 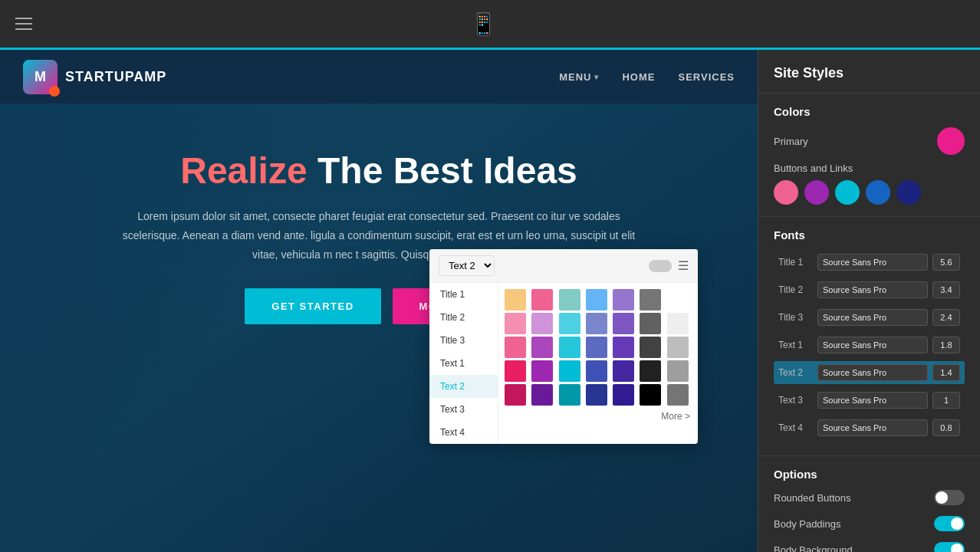 I want to click on site-nav-links: MENU HOME SERVICES, so click(x=647, y=77).